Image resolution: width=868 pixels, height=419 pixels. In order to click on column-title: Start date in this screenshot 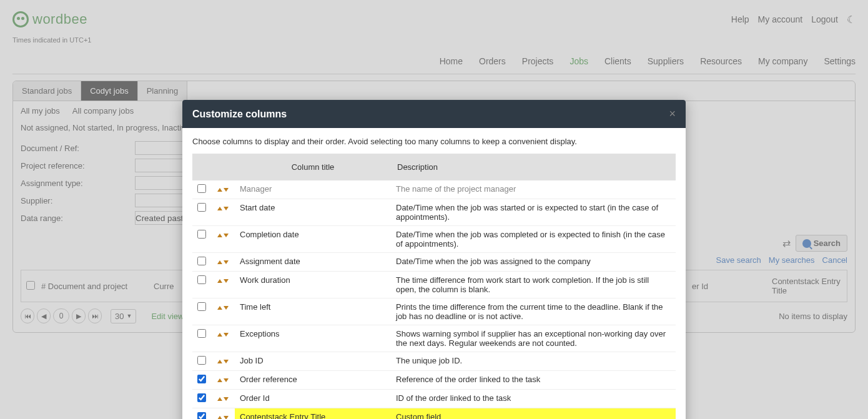, I will do `click(313, 212)`.